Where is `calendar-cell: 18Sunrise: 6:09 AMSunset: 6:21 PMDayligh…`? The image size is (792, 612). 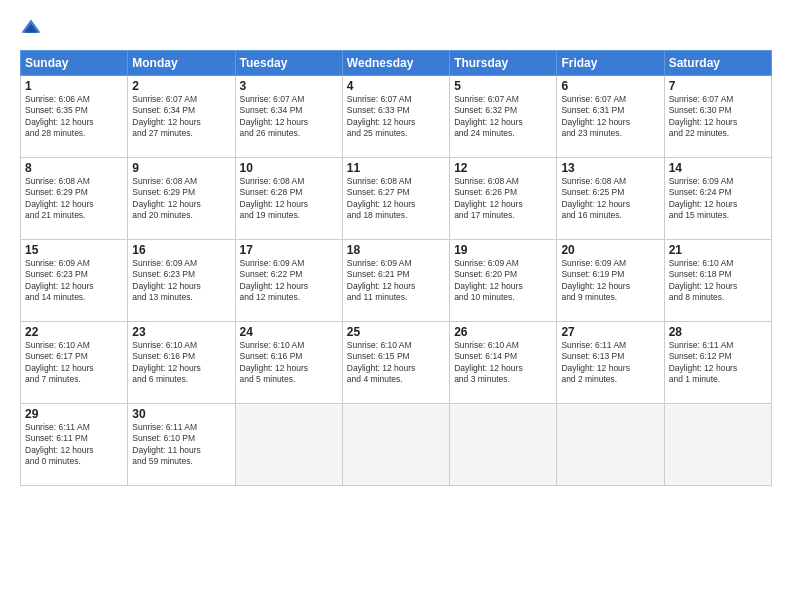
calendar-cell: 18Sunrise: 6:09 AMSunset: 6:21 PMDayligh… is located at coordinates (396, 281).